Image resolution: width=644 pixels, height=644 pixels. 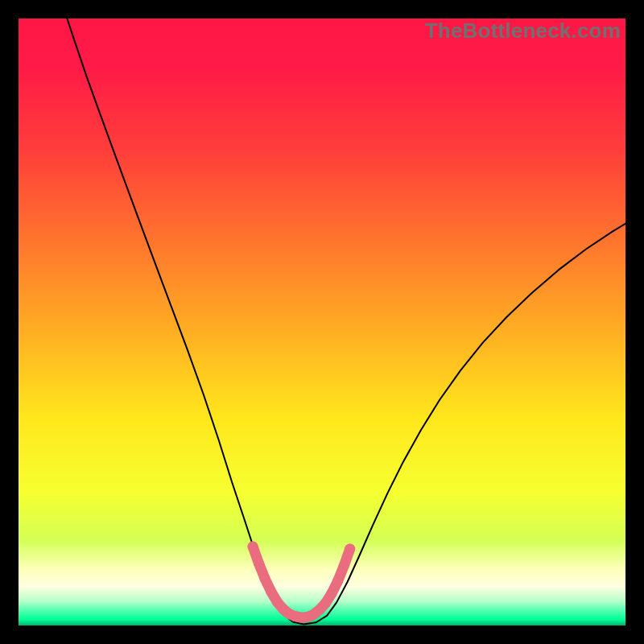 I want to click on watermark-text: TheBottleneck.com, so click(x=523, y=31).